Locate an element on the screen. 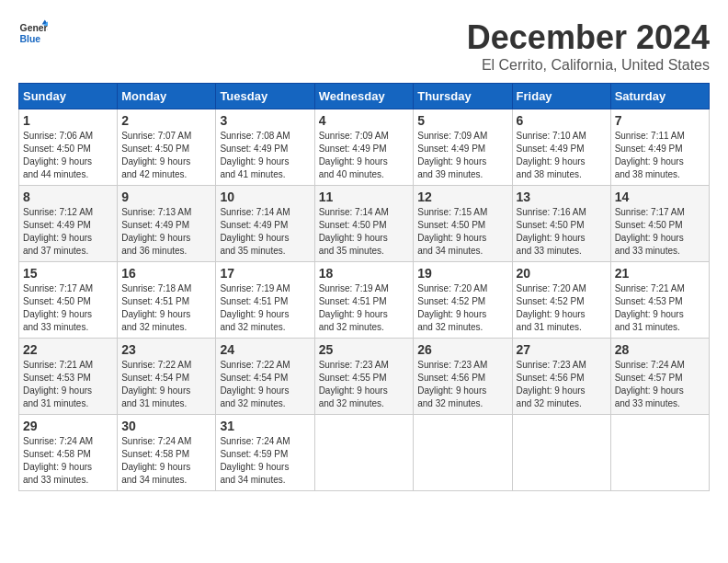 The width and height of the screenshot is (728, 563). day-cell: 17Sunrise: 7:19 AM Sunset: 4:51 PM Dayli… is located at coordinates (265, 300).